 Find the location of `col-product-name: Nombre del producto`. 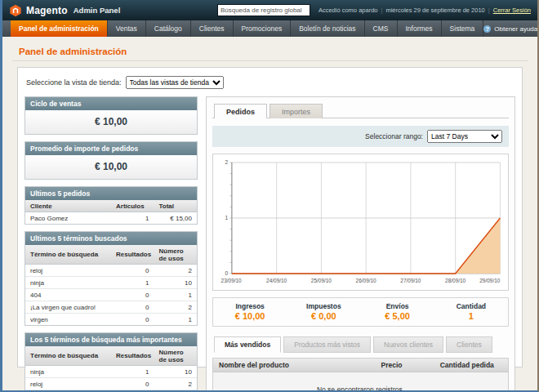

col-product-name: Nombre del producto is located at coordinates (294, 366).